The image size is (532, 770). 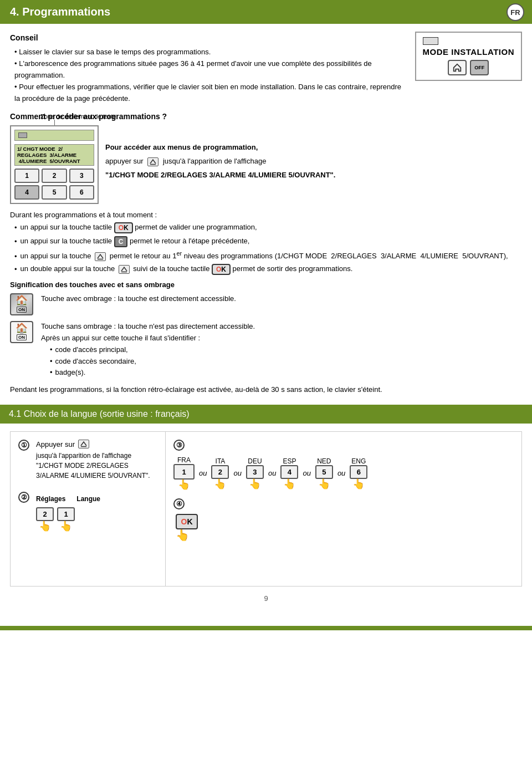 I want to click on shaded-key-box: 🏠 ON, so click(x=22, y=304).